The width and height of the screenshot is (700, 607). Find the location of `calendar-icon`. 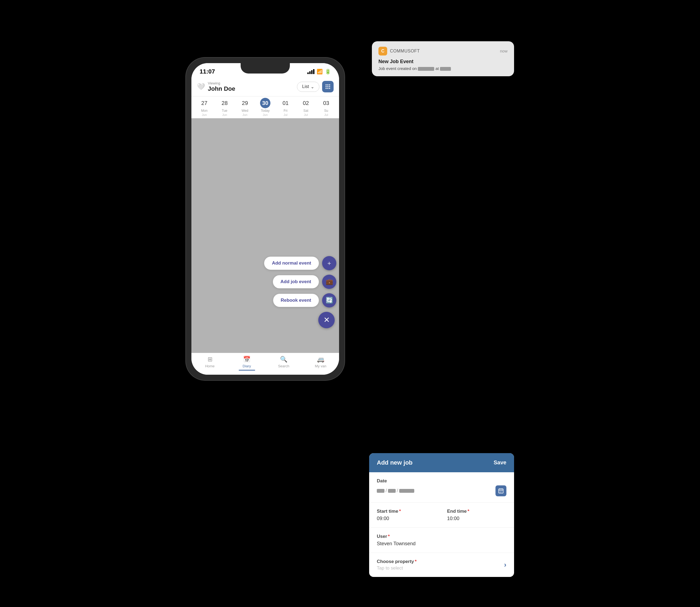

calendar-icon is located at coordinates (501, 491).